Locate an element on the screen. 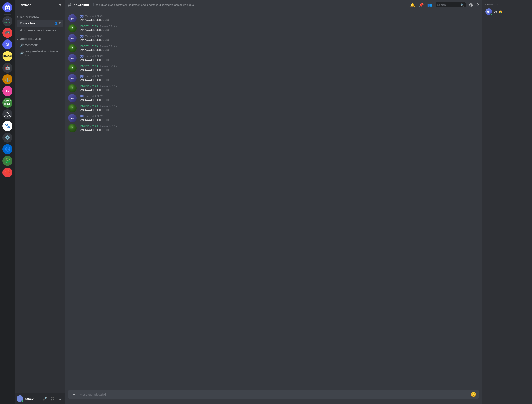 This screenshot has width=532, height=404. deafen-button: 🎧 is located at coordinates (52, 399).